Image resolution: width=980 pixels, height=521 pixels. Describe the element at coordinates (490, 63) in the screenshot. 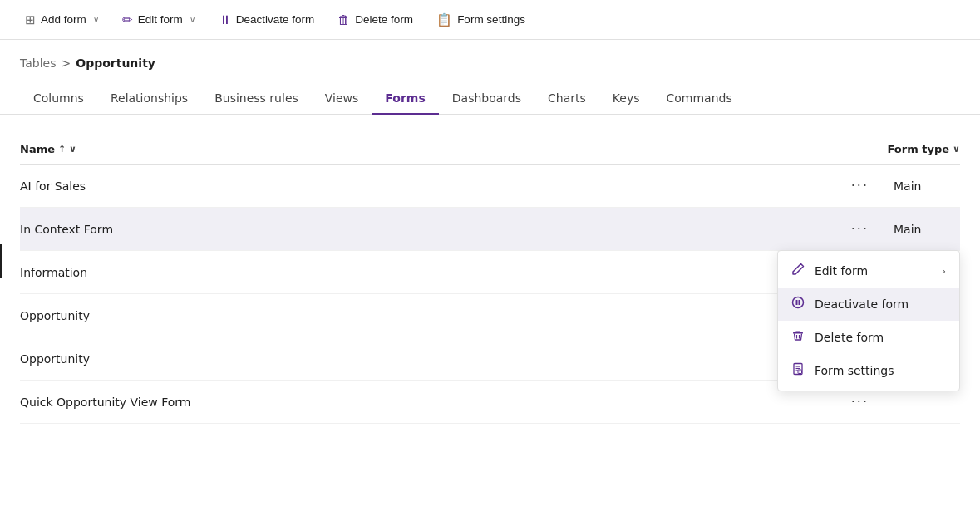

I see `breadcrumb: Tables > Opportunity` at that location.